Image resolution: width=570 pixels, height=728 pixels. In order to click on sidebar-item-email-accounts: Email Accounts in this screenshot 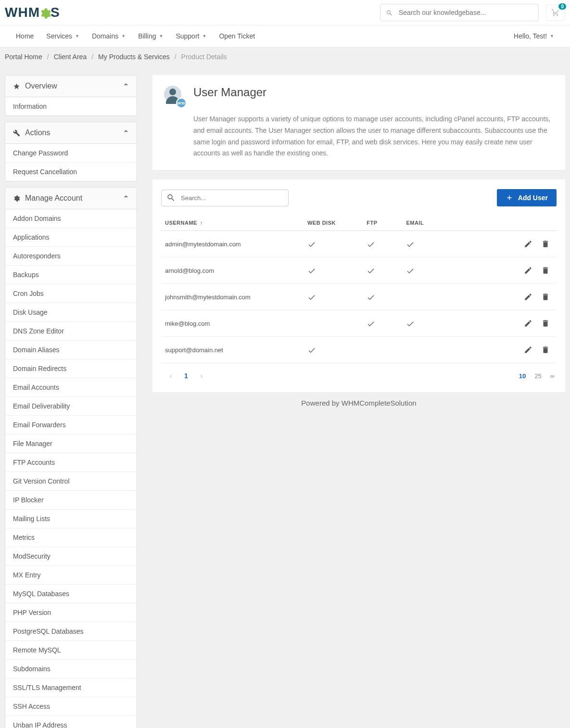, I will do `click(71, 388)`.